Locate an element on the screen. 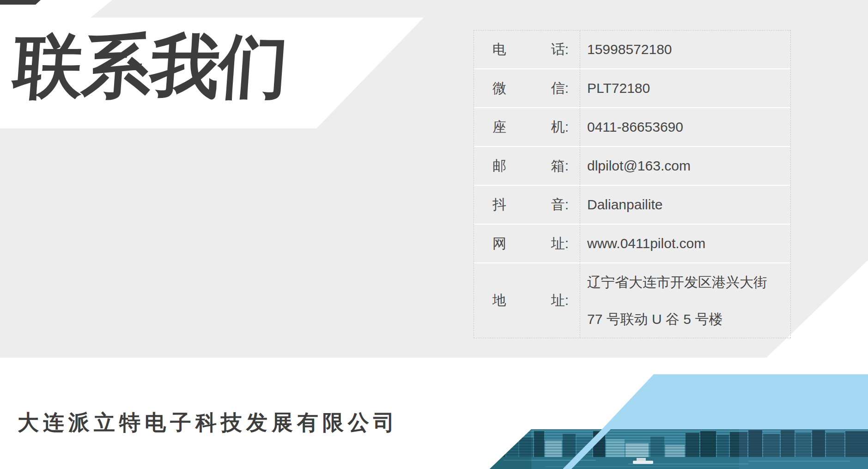  table-row-landline: 座 机: 0411-86653690 is located at coordinates (632, 128).